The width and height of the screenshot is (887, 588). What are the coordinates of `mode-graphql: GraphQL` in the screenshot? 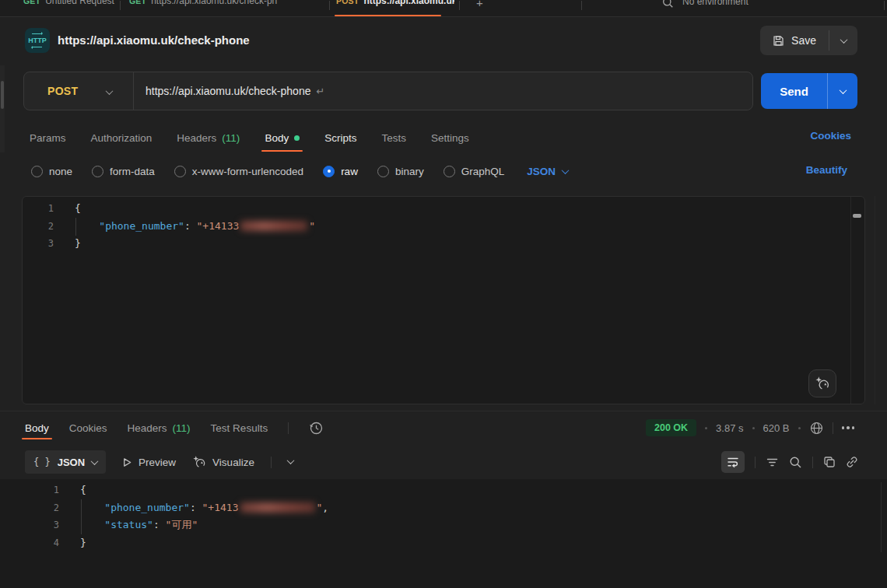 It's located at (475, 171).